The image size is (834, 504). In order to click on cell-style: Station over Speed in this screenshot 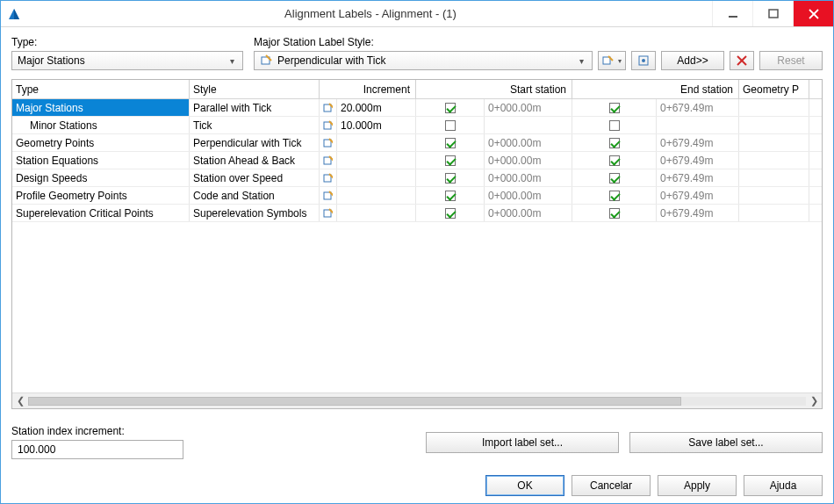, I will do `click(255, 177)`.